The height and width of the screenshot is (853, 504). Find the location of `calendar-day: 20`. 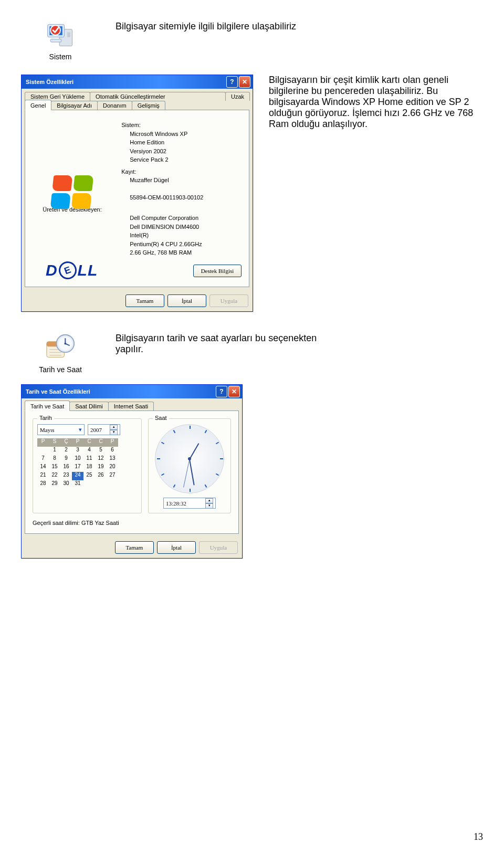

calendar-day: 20 is located at coordinates (112, 468).